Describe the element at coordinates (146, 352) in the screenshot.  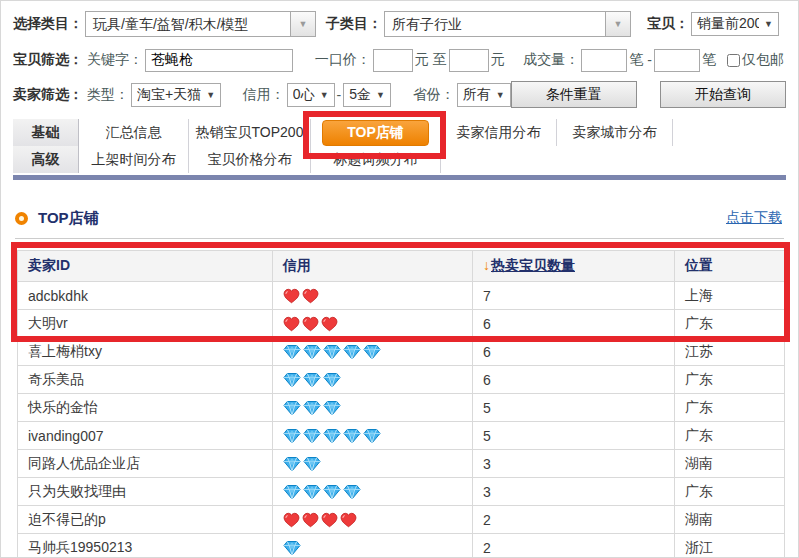
I see `seller-id-cell: 喜上梅梢txy` at that location.